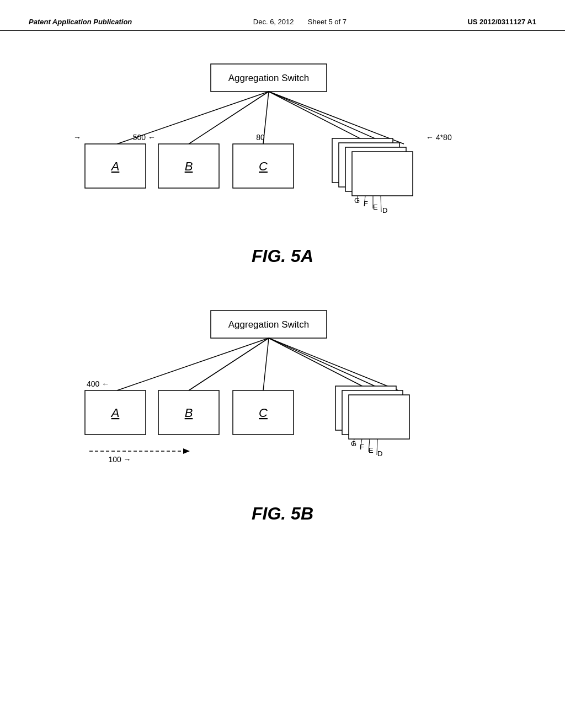 The height and width of the screenshot is (728, 565). I want to click on fig5a-nodeA-bw: 100 →, so click(77, 137).